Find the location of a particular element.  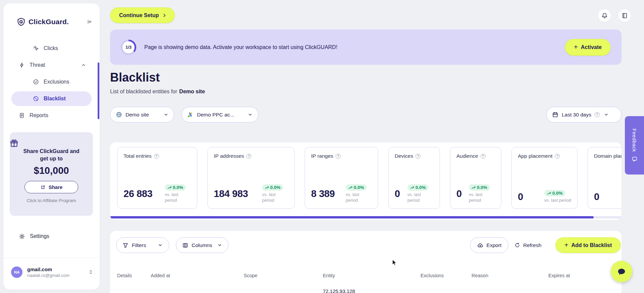

sidebar-item-settings: Settings is located at coordinates (52, 236).